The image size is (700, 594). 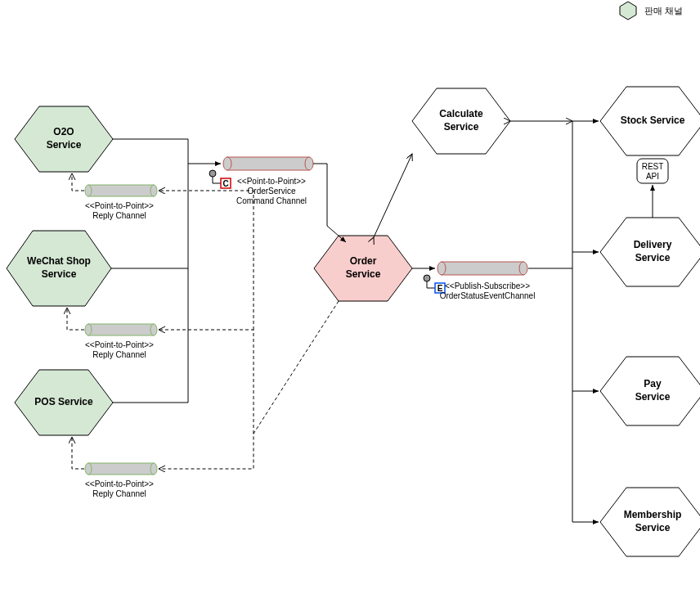 What do you see at coordinates (150, 271) in the screenshot?
I see `bus-left` at bounding box center [150, 271].